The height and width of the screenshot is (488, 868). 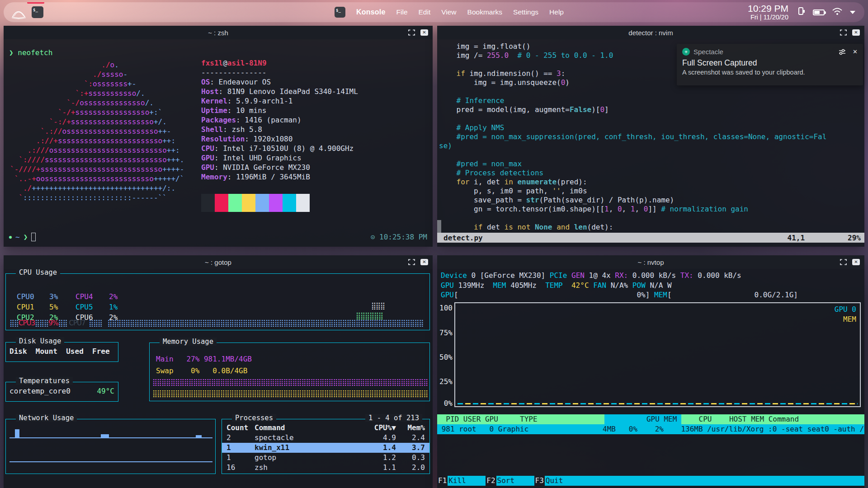 What do you see at coordinates (371, 12) in the screenshot?
I see `app-title: Konsole` at bounding box center [371, 12].